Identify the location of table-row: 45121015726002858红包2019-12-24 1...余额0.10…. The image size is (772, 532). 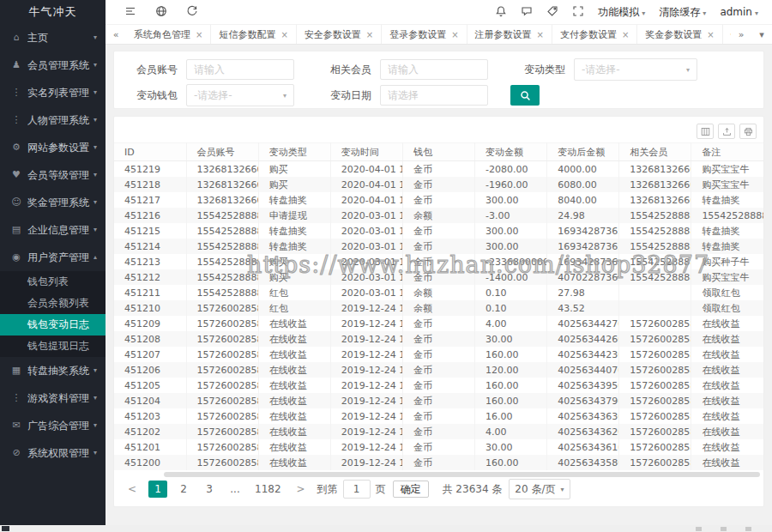
(439, 308).